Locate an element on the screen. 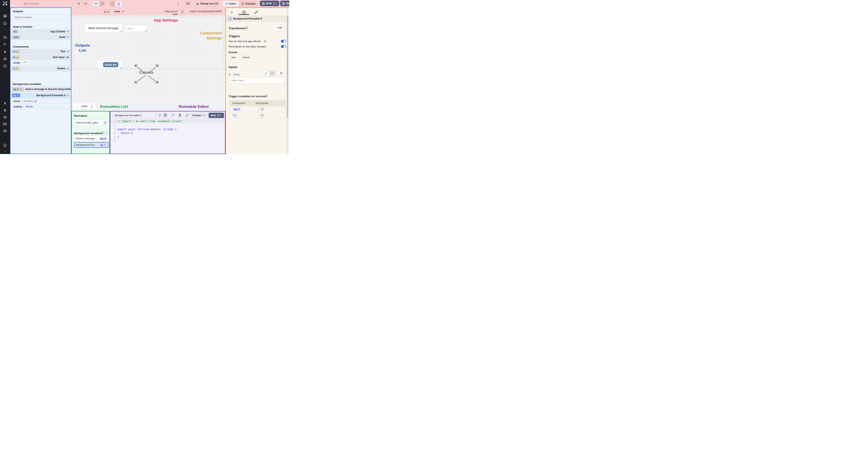 The height and width of the screenshot is (462, 868). schedules-calendar-icon is located at coordinates (5, 66).